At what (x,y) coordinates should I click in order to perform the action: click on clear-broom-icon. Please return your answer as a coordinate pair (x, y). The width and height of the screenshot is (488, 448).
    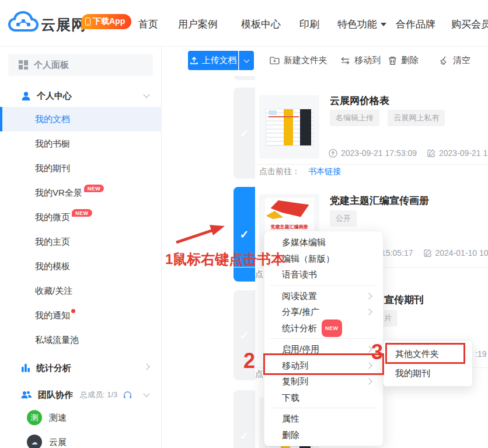
    Looking at the image, I should click on (444, 61).